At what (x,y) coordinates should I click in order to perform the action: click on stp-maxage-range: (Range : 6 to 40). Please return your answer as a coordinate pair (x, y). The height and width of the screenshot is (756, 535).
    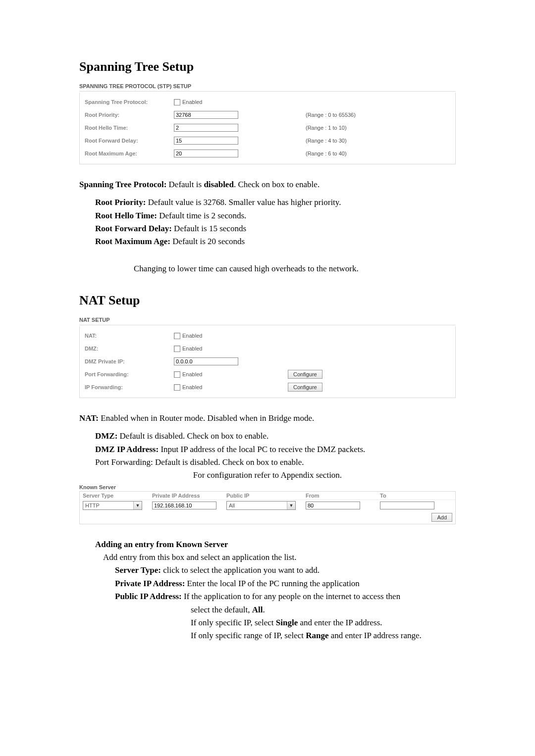
    Looking at the image, I should click on (369, 153).